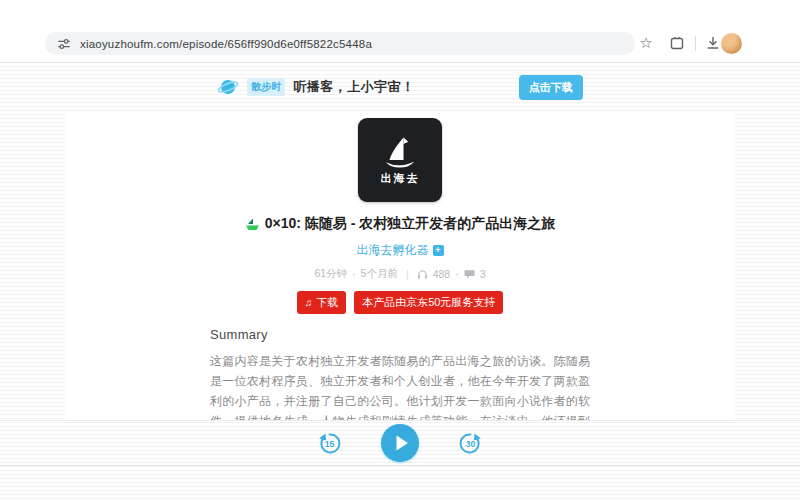  Describe the element at coordinates (400, 386) in the screenshot. I see `summary-text: 这篇内容是关于农村独立开发者陈随易的产品出海之旅的访谈。陈随易是一位农村程序员、…` at that location.